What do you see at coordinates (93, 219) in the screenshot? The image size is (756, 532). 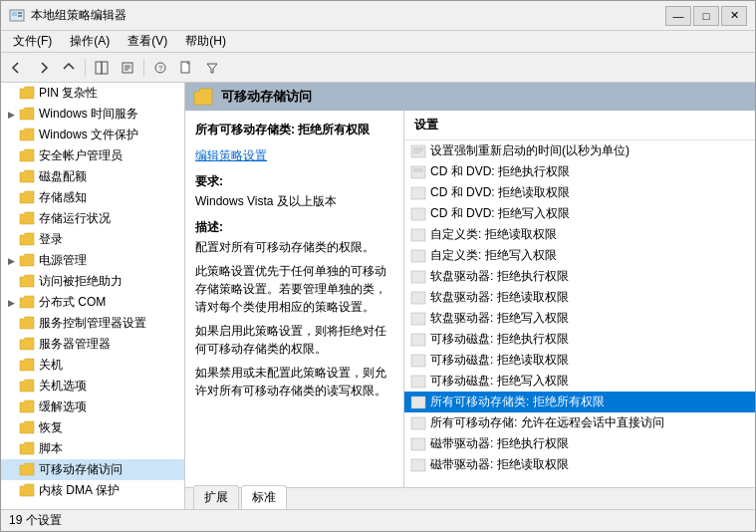 I see `sidebar-item-storage-health: 存储运行状况` at bounding box center [93, 219].